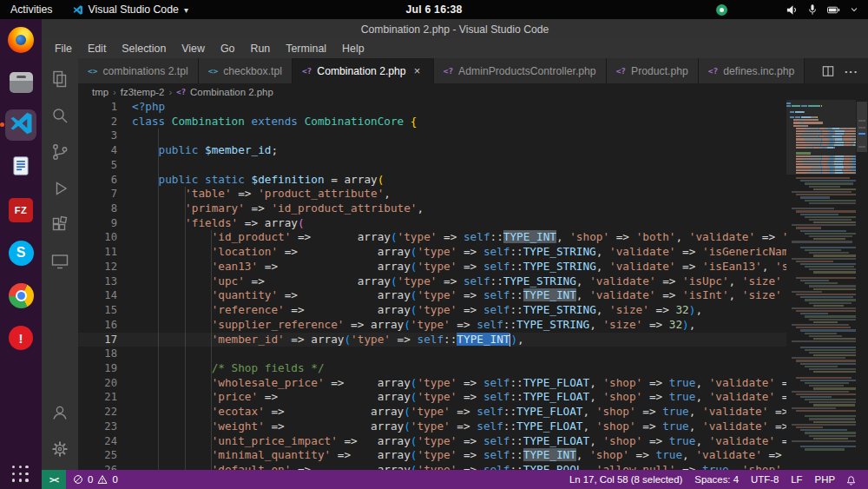 The height and width of the screenshot is (489, 868). What do you see at coordinates (105, 325) in the screenshot?
I see `line-number: 16` at bounding box center [105, 325].